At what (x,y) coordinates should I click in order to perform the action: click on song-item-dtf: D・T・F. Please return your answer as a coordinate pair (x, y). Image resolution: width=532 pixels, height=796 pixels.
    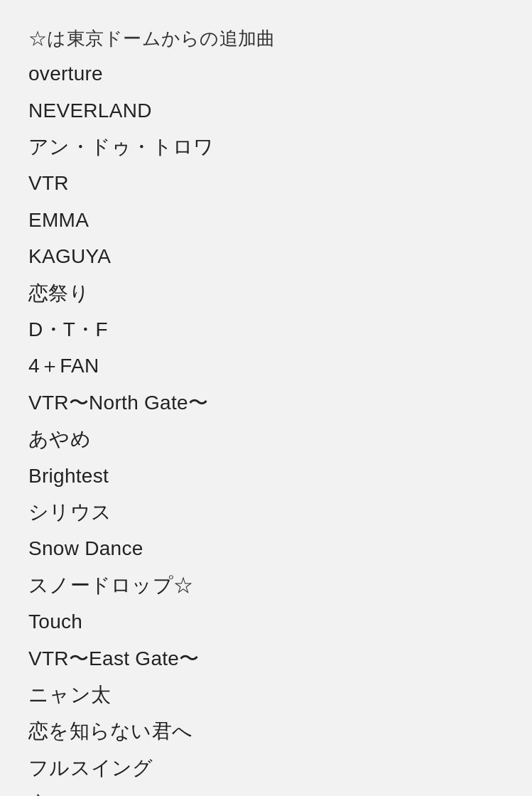
    Looking at the image, I should click on (266, 330).